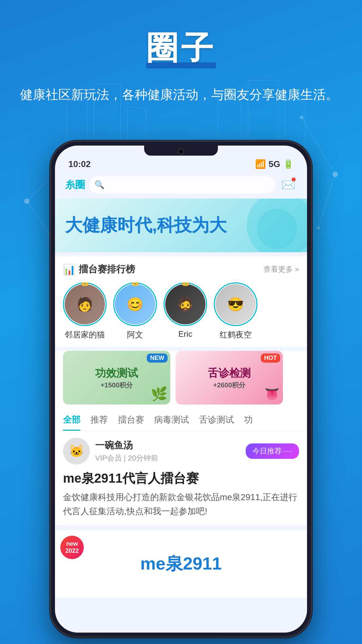 This screenshot has width=362, height=644. I want to click on ranking-avatar-wrap: 😎, so click(236, 304).